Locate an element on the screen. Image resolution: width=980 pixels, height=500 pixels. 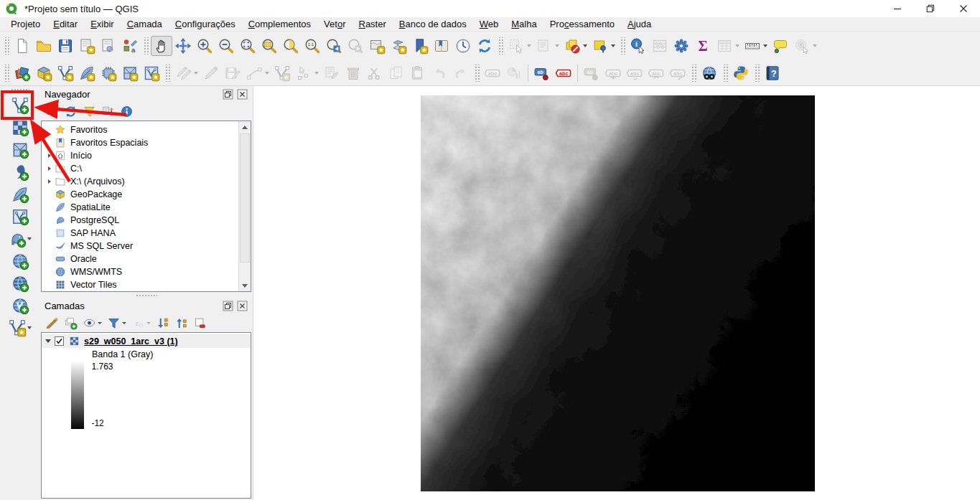
undo-button is located at coordinates (439, 73).